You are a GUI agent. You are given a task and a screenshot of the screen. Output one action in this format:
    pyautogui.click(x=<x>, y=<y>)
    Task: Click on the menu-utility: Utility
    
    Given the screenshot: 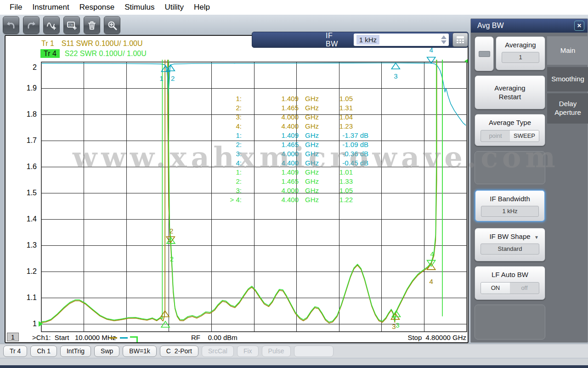 What is the action you would take?
    pyautogui.click(x=174, y=7)
    